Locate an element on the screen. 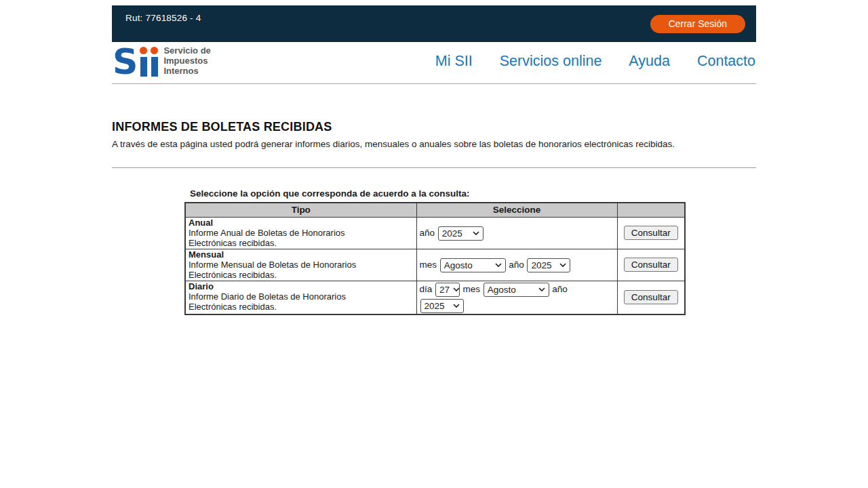 This screenshot has width=868, height=488. diario-day-label: día is located at coordinates (426, 289).